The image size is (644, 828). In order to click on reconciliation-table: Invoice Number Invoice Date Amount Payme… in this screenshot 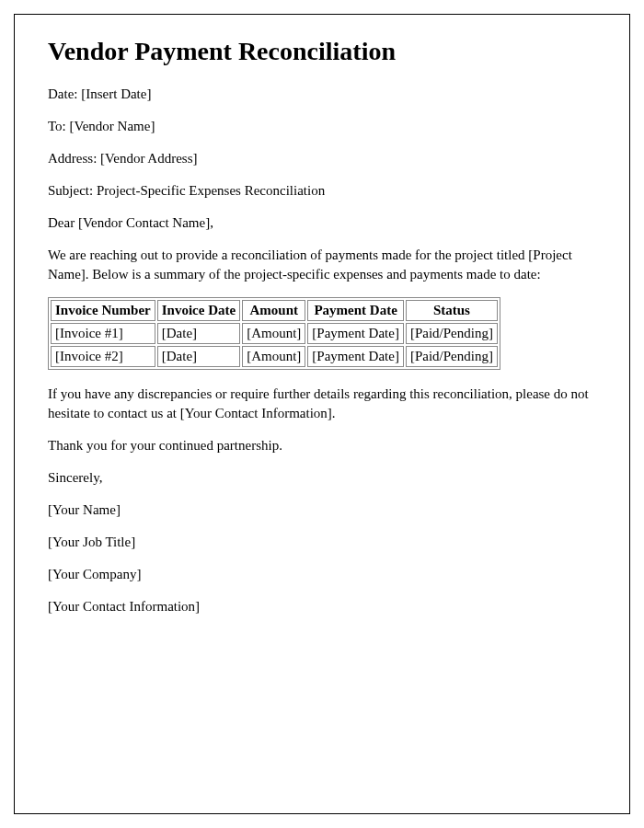, I will do `click(274, 333)`.